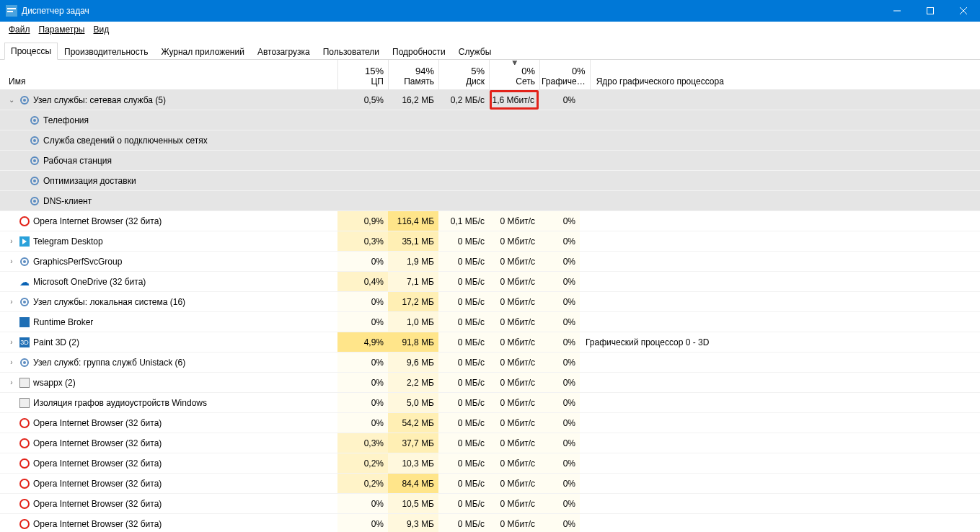 Image resolution: width=980 pixels, height=532 pixels. I want to click on cell-gpu-engine: Графический процессор 0 - 3D, so click(780, 342).